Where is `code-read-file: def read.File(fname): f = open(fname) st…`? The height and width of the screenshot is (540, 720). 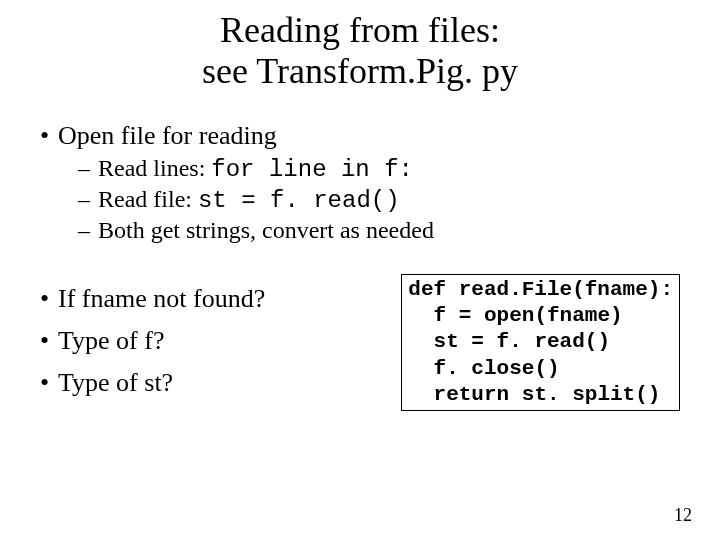 code-read-file: def read.File(fname): f = open(fname) st… is located at coordinates (540, 342).